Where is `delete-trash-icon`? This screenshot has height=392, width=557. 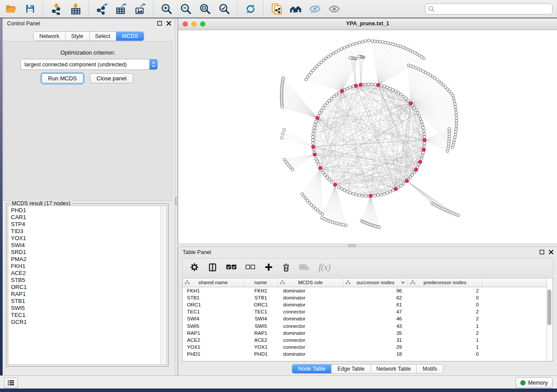 delete-trash-icon is located at coordinates (286, 267).